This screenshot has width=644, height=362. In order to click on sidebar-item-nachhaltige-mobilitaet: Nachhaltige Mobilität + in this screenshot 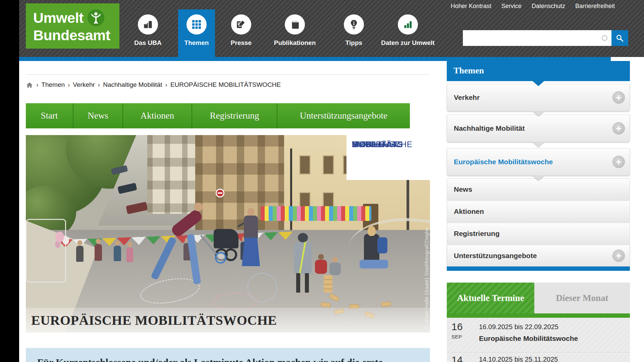, I will do `click(538, 128)`.